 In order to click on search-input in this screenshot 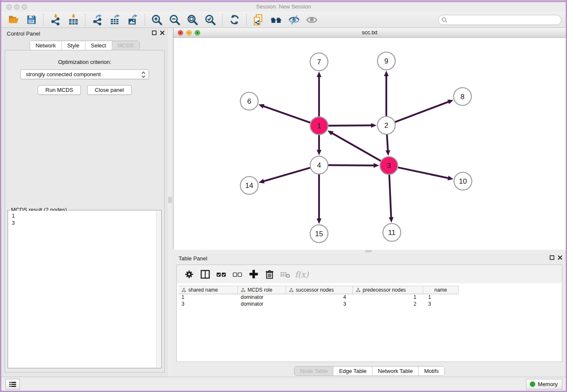, I will do `click(500, 20)`.